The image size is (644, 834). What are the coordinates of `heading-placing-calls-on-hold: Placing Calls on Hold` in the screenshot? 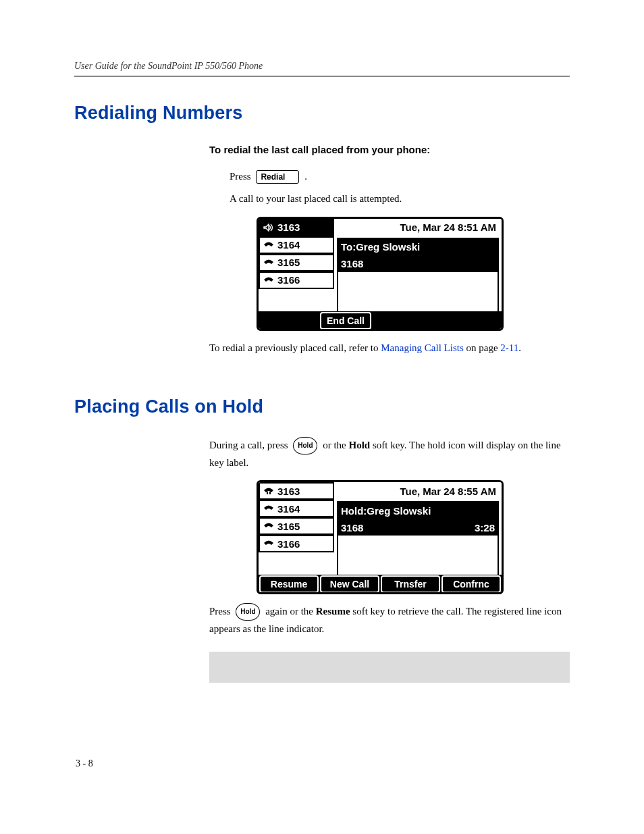 It's located at (322, 407).